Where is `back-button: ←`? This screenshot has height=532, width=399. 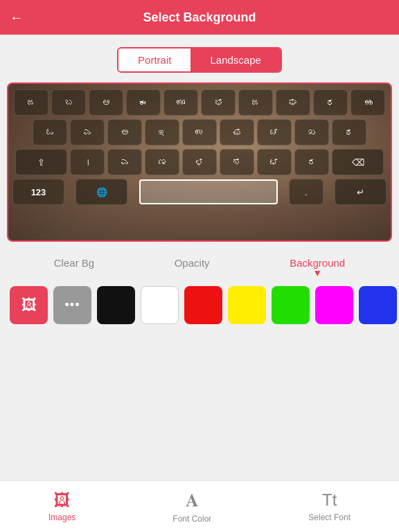
back-button: ← is located at coordinates (17, 18).